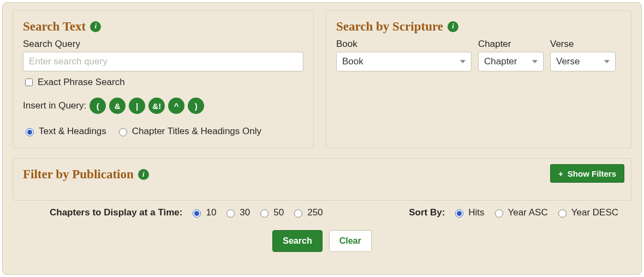  What do you see at coordinates (322, 213) in the screenshot?
I see `options-row: Chapters to Display at a Time: 10 30 50 …` at bounding box center [322, 213].